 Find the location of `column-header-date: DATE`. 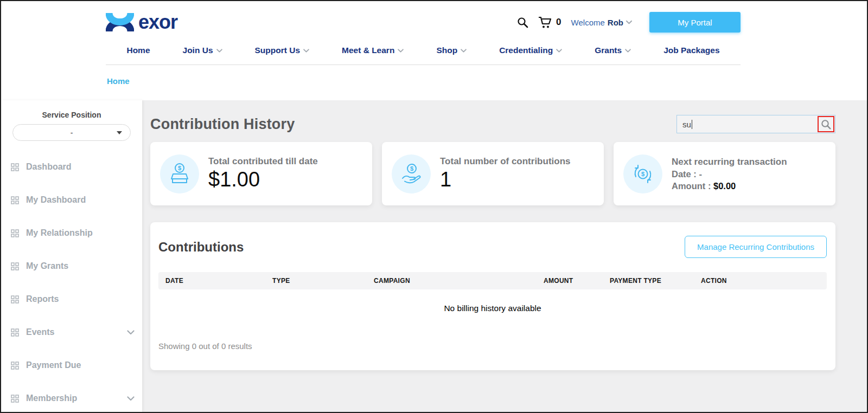

column-header-date: DATE is located at coordinates (212, 281).